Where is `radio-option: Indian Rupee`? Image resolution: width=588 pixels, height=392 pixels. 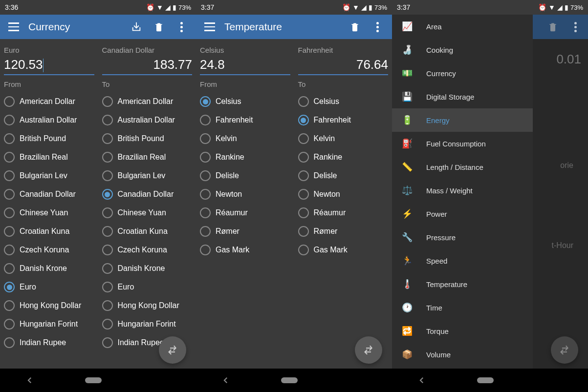
radio-option: Indian Rupee is located at coordinates (49, 343).